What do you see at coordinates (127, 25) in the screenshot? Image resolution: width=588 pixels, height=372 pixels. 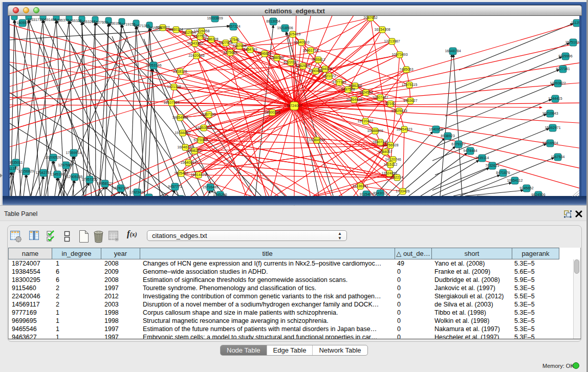 I see `svg-text: 10719155` at bounding box center [127, 25].